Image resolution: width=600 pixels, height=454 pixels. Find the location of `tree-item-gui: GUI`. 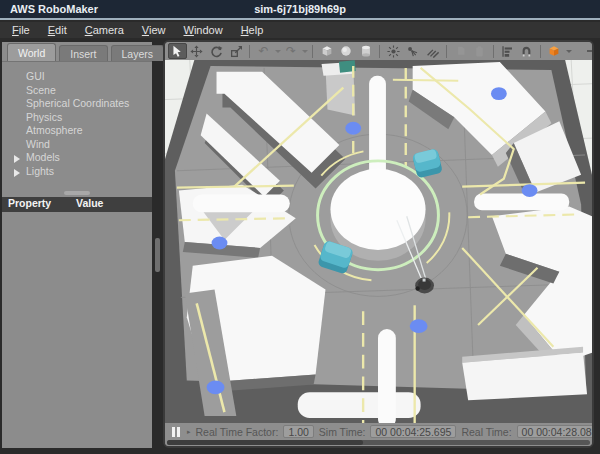

tree-item-gui: GUI is located at coordinates (77, 77).